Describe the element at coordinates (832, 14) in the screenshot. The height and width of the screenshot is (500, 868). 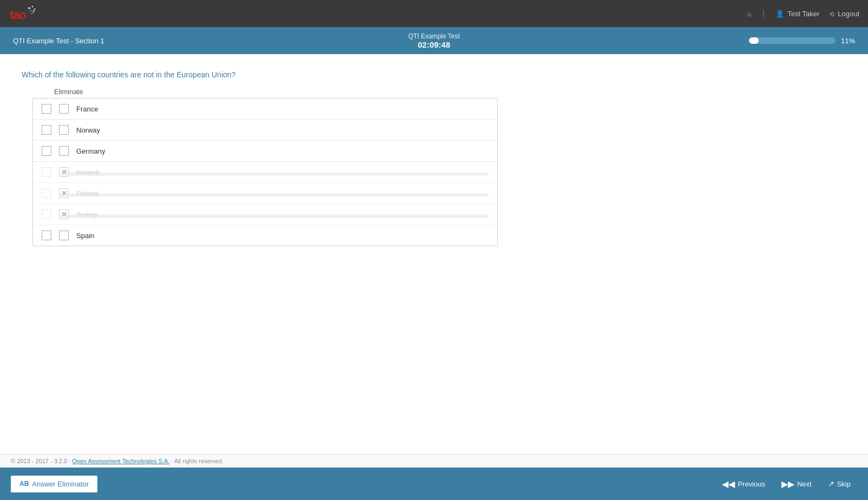
I see `logout-icon: ⎋` at that location.